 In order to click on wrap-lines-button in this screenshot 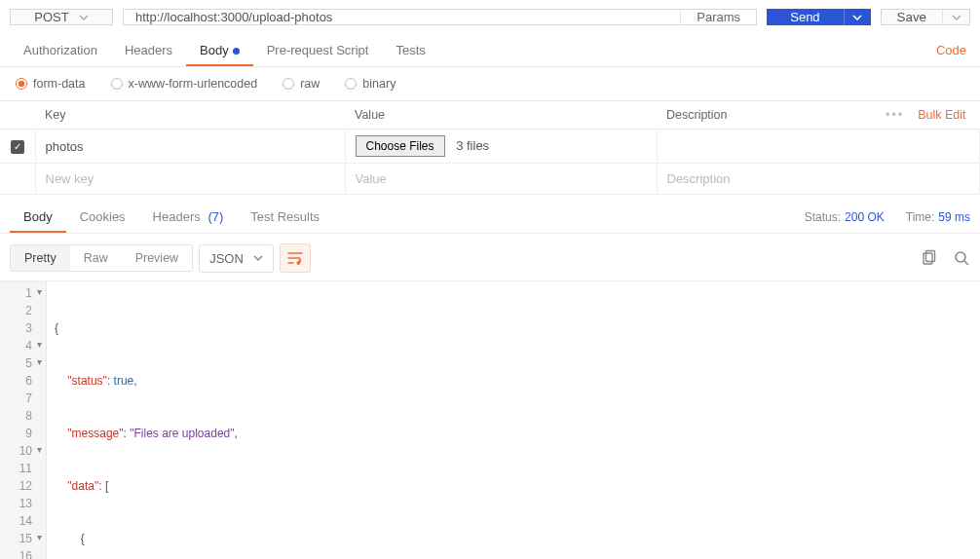, I will do `click(295, 258)`.